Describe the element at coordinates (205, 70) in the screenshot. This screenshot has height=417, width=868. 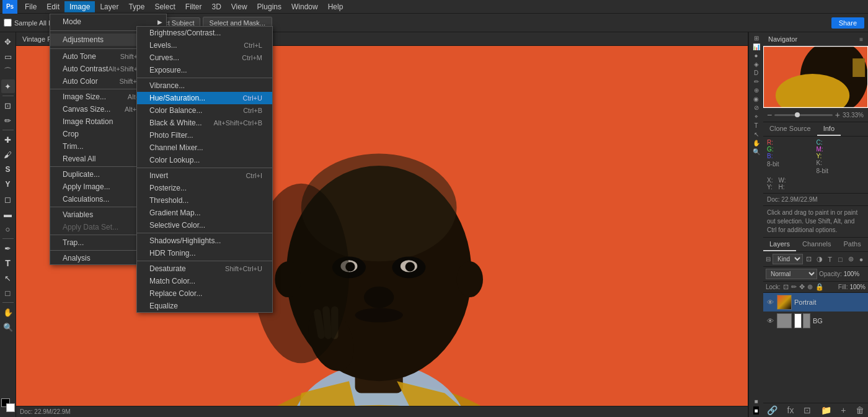
I see `adj-exposure: Exposure...` at that location.